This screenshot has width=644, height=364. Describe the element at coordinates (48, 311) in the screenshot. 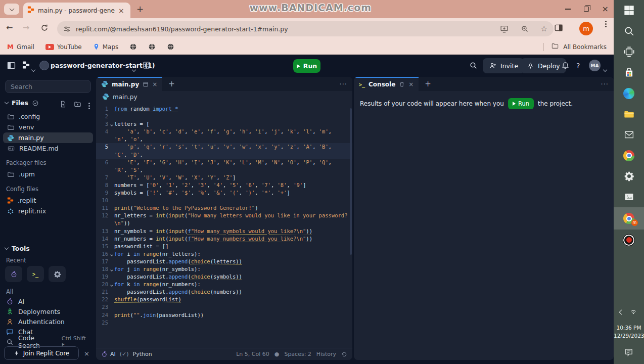

I see `tool-item-deployments: Deployments` at that location.